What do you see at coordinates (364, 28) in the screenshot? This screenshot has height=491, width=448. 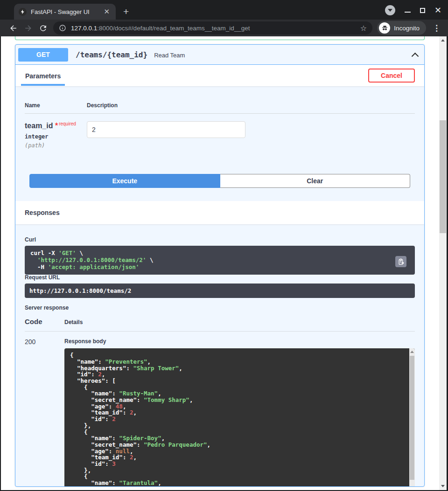 I see `star-icon: ☆` at bounding box center [364, 28].